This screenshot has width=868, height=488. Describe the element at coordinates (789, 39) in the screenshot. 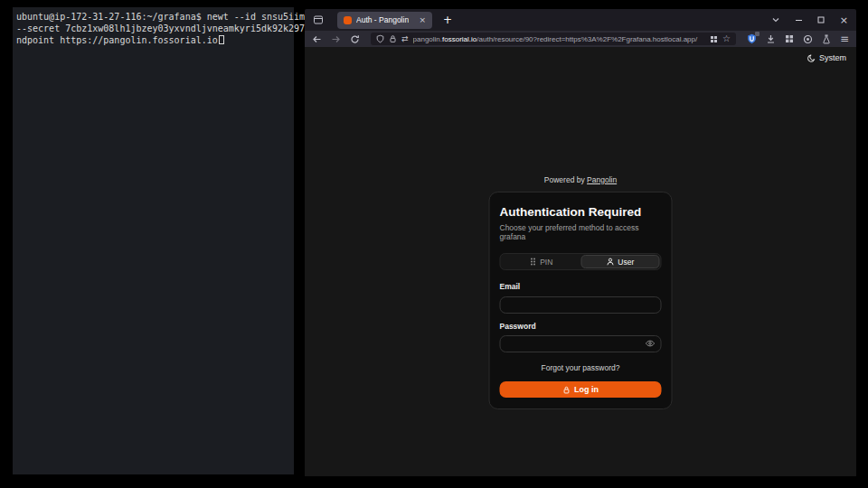

I see `apps-grid-icon` at that location.